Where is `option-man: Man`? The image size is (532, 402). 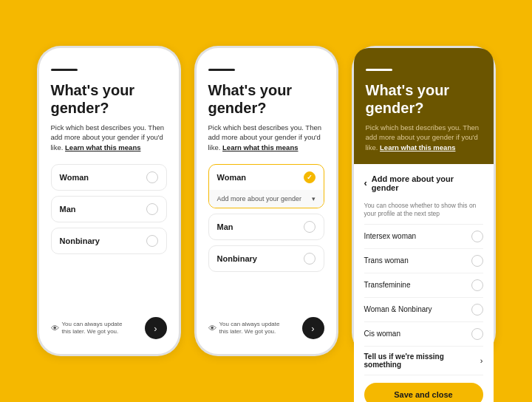 option-man: Man is located at coordinates (109, 209).